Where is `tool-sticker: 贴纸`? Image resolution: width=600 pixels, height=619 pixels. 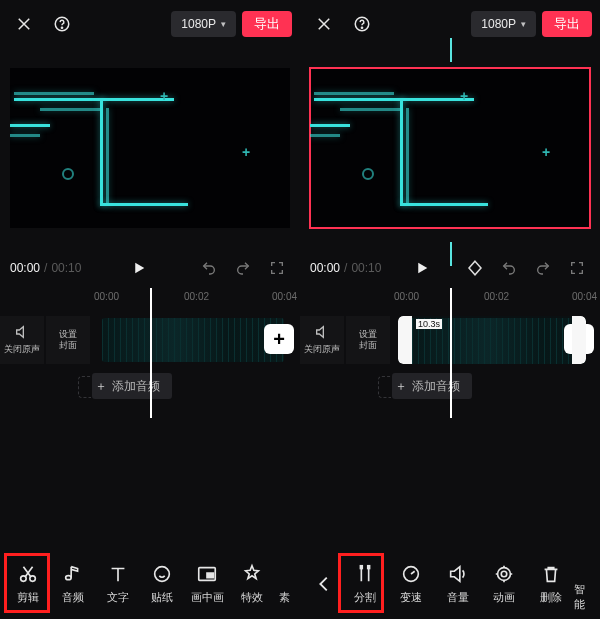 tool-sticker: 贴纸 is located at coordinates (162, 584).